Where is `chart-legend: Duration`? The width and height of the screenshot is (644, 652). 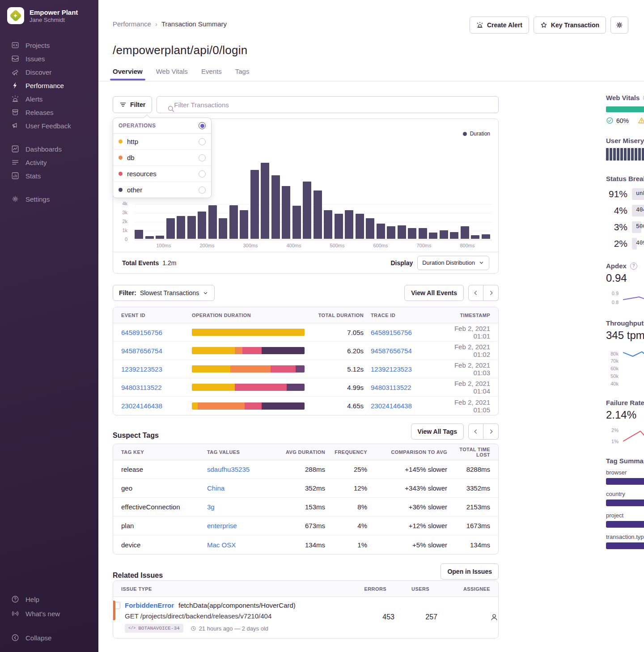
chart-legend: Duration is located at coordinates (477, 134).